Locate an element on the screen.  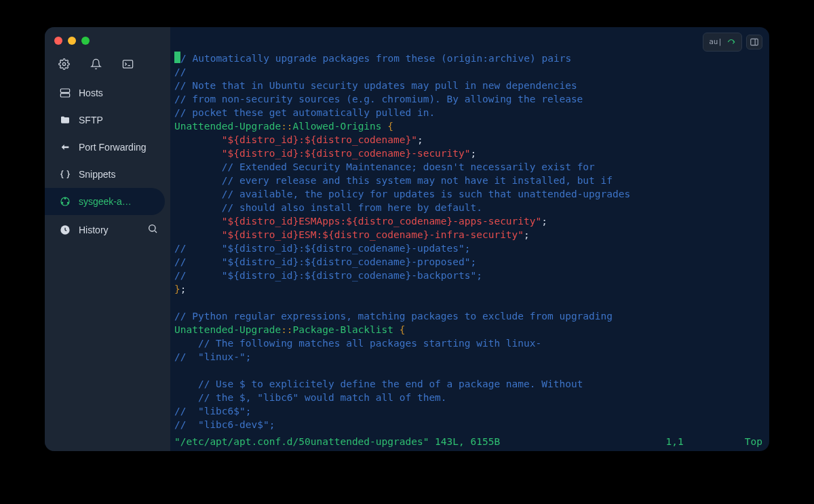
server-icon is located at coordinates (65, 93).